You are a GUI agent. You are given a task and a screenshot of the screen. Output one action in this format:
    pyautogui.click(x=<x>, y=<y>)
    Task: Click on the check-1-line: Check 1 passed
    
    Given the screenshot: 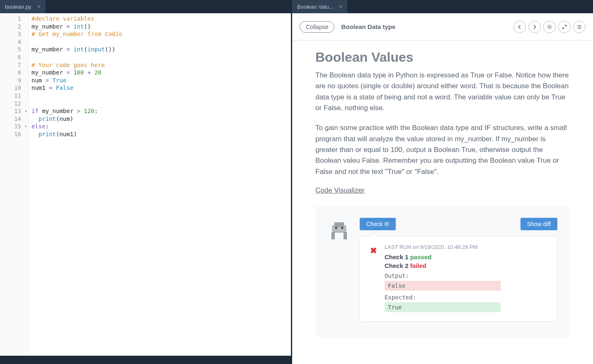 What is the action you would take?
    pyautogui.click(x=466, y=257)
    